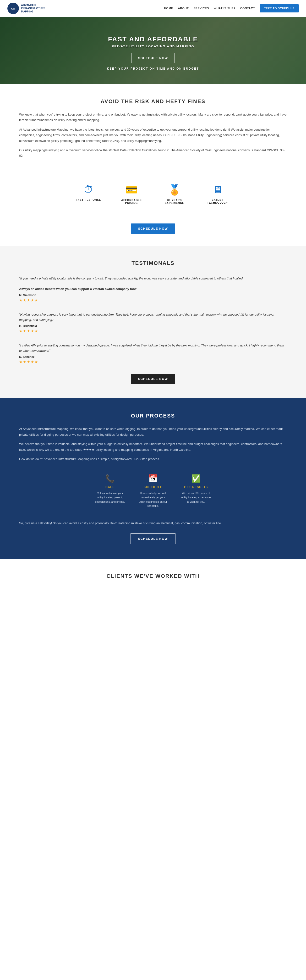  Describe the element at coordinates (153, 539) in the screenshot. I see `schedule-btn-wrap-3: SCHEDULE NOW` at that location.